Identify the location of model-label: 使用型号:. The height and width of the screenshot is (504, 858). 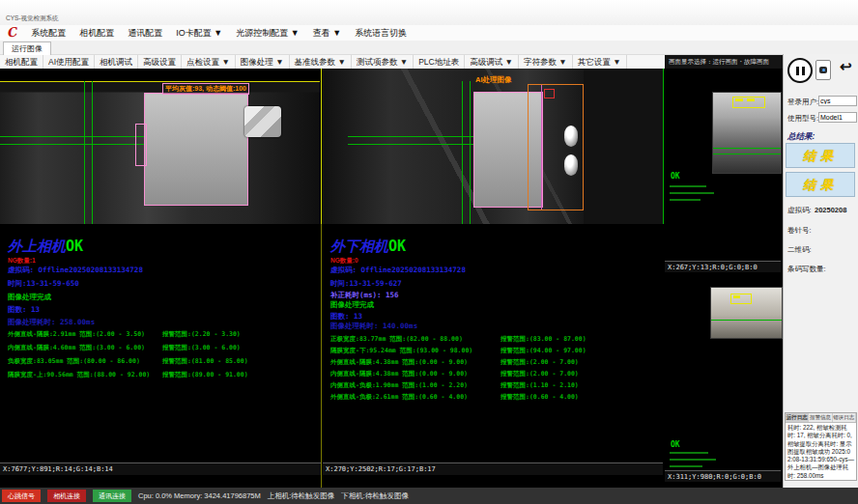
(803, 119).